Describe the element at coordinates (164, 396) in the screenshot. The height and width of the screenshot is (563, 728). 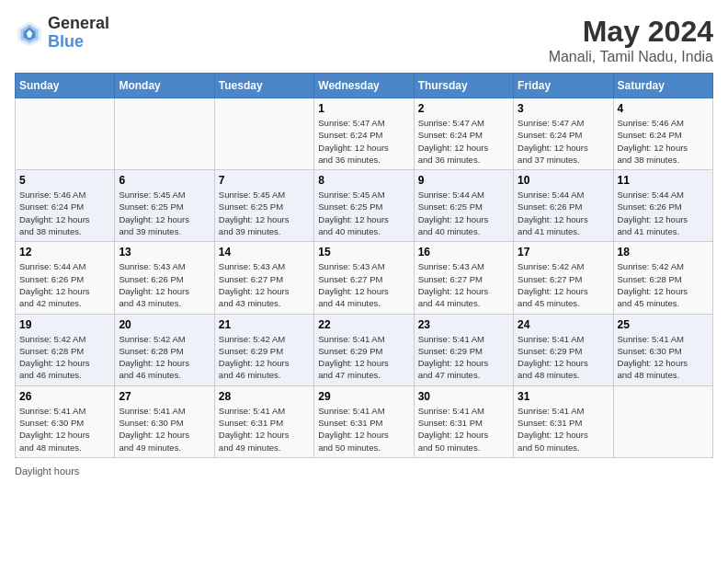
I see `day-number: 27` at that location.